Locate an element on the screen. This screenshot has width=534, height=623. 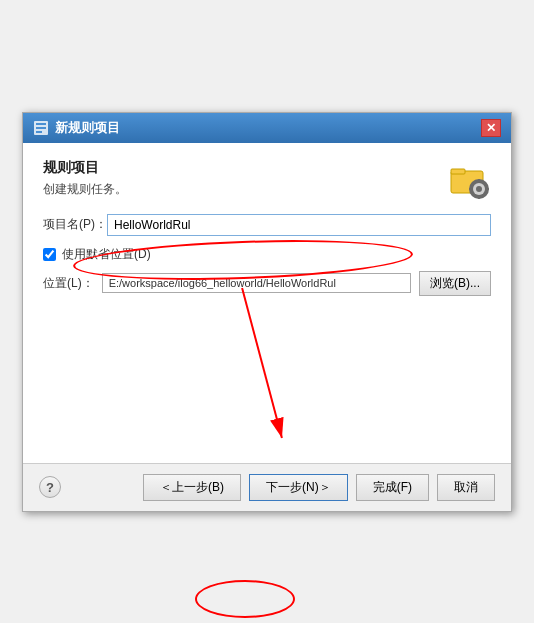
project-name-row: 项目名(P)： is located at coordinates (267, 225).